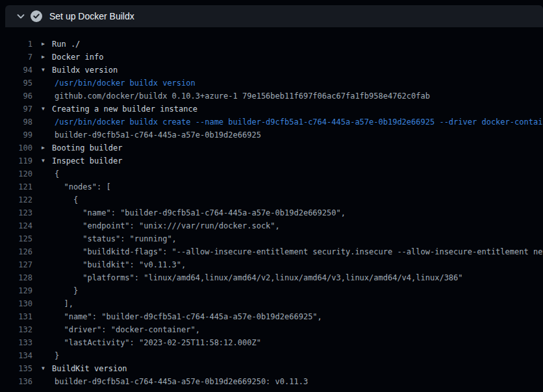 This screenshot has height=392, width=543. Describe the element at coordinates (272, 161) in the screenshot. I see `log-line: 119▼Inspect builder` at that location.